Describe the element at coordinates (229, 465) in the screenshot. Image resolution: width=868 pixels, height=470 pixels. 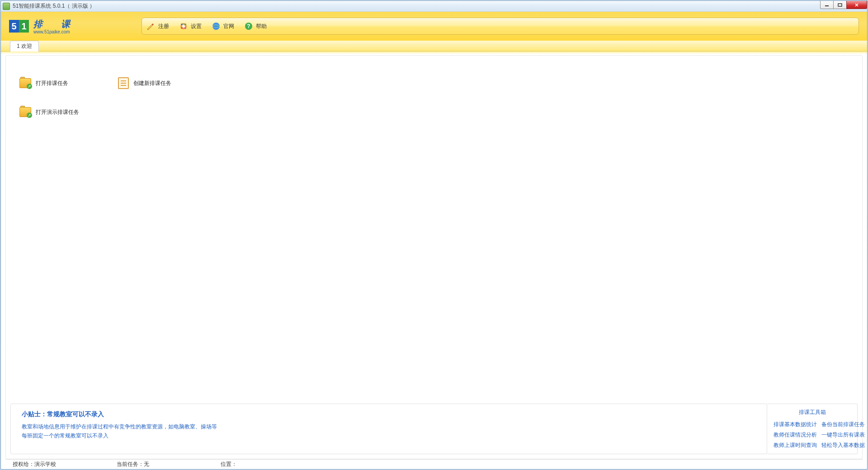
I see `status-position: 位置：` at that location.